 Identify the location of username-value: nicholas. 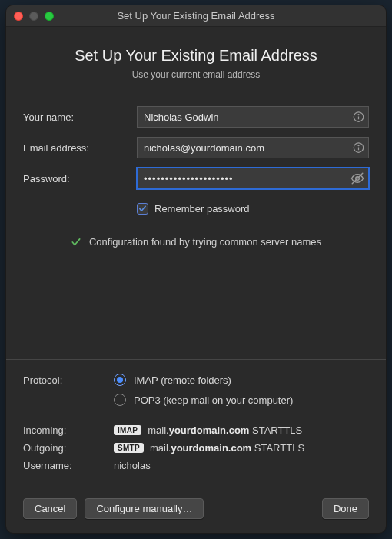
(132, 466).